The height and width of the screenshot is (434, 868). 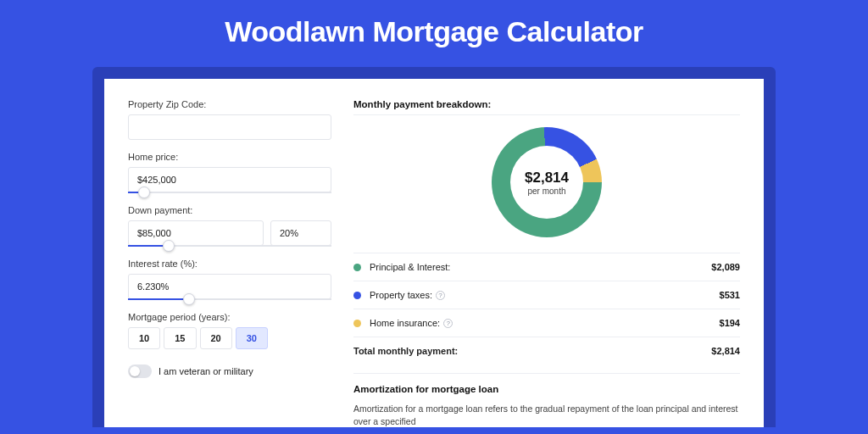 What do you see at coordinates (544, 323) in the screenshot?
I see `legend-label: Home insurance:?` at bounding box center [544, 323].